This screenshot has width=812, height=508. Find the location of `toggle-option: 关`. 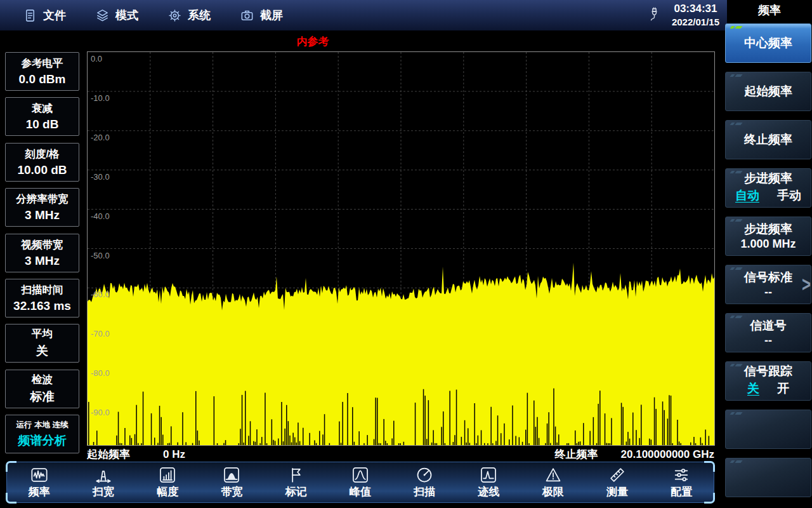

toggle-option: 关 is located at coordinates (754, 389).